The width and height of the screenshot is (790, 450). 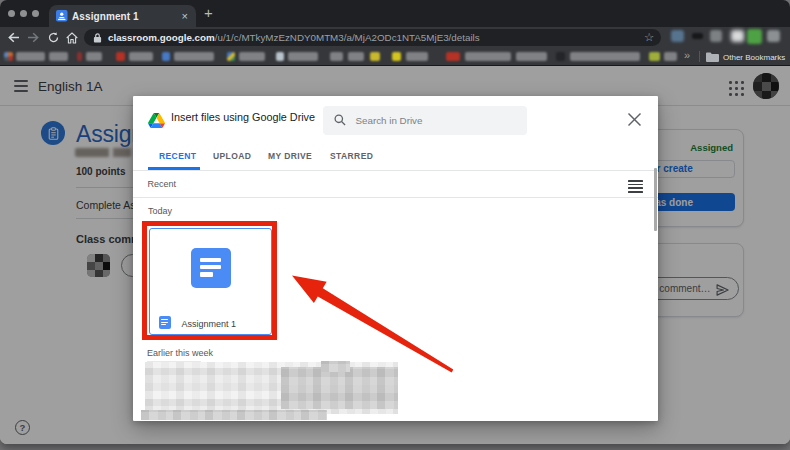 What do you see at coordinates (395, 14) in the screenshot?
I see `browser-tab-strip: Assignment 1 × +` at bounding box center [395, 14].